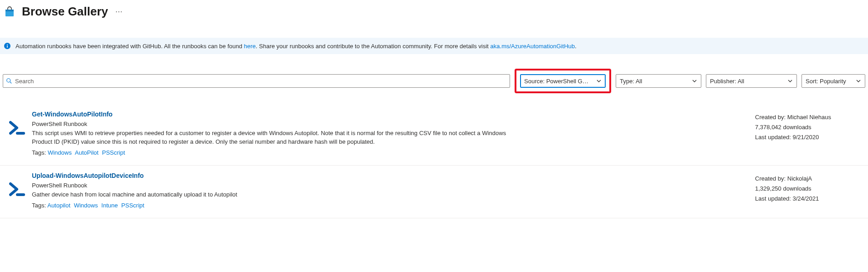 The width and height of the screenshot is (868, 272). I want to click on result-tags: Tags: Windows AutoPilot PSScript, so click(387, 153).